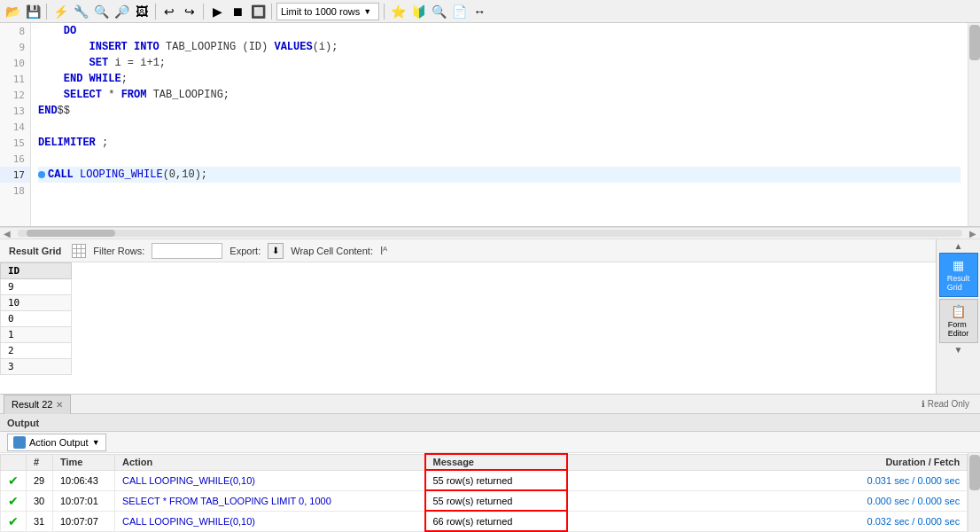 This screenshot has width=980, height=532. What do you see at coordinates (484, 481) in the screenshot?
I see `output-row-0: ✔2910:06:43CALL LOOPING_WHILE(0,10)55 ro…` at bounding box center [484, 481].